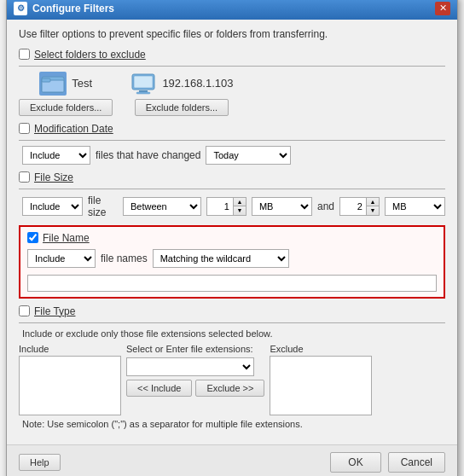  What do you see at coordinates (415, 206) in the screenshot?
I see `file-size-unit2-select: MB KB GB` at bounding box center [415, 206].